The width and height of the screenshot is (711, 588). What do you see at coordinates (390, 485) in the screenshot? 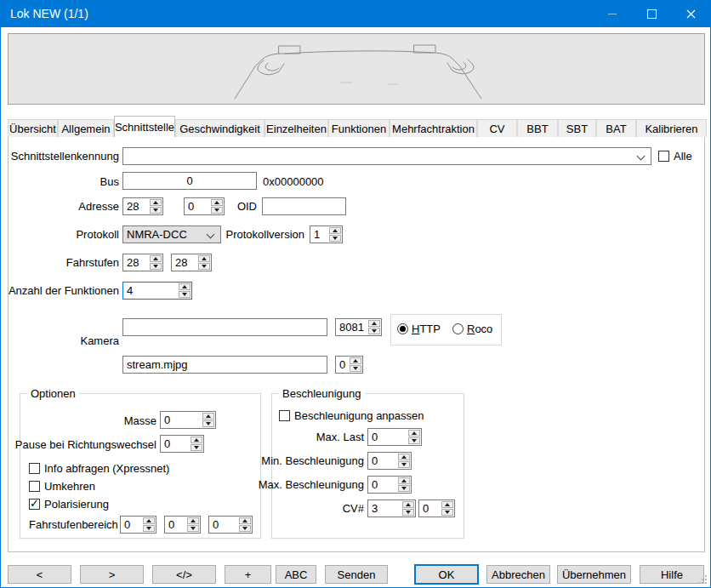
I see `max-beschleunigung-spinner: 0` at bounding box center [390, 485].